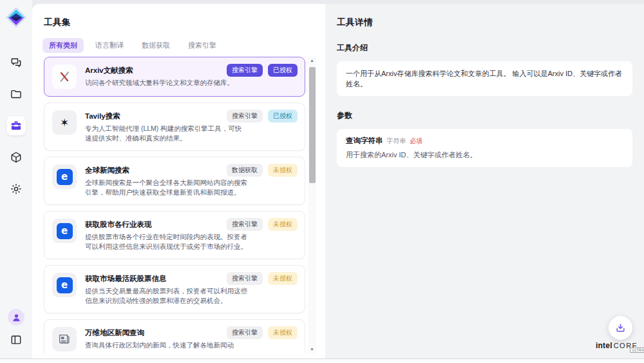 This screenshot has width=644, height=363. Describe the element at coordinates (166, 242) in the screenshot. I see `tool-description: 提供股票市场各个行业在特定时间段内的表现。投资者可以利用这些信息来识别表现优于或…` at that location.